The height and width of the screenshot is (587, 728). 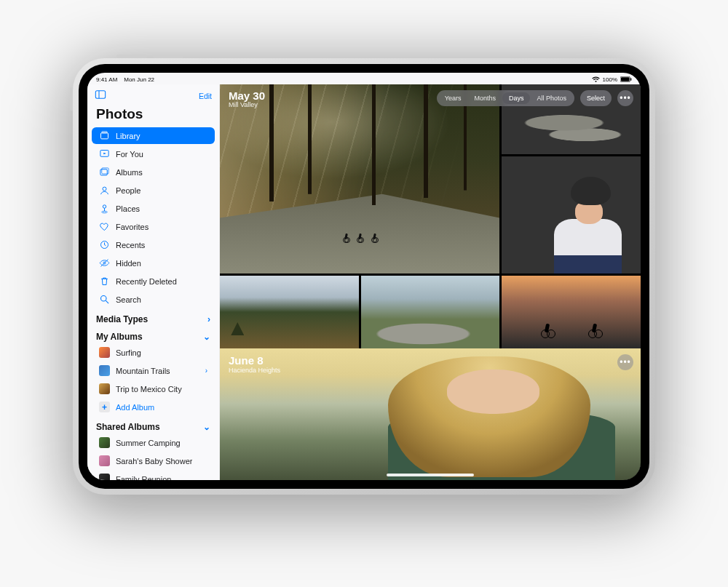 I want to click on sidebar-item-places: Places, so click(x=153, y=208).